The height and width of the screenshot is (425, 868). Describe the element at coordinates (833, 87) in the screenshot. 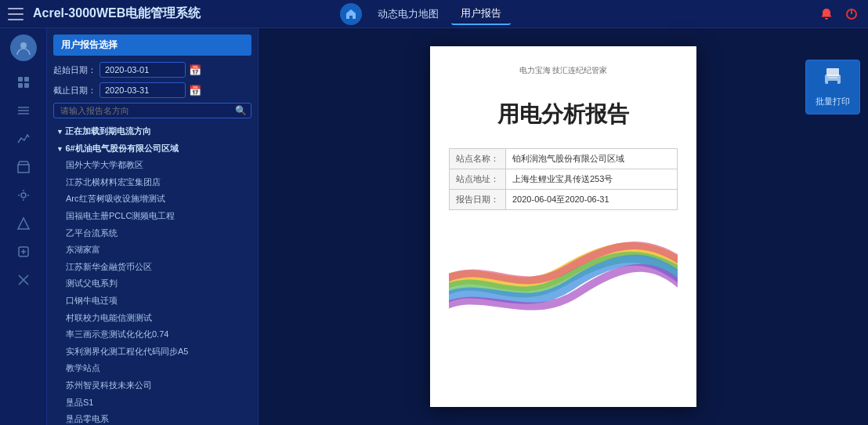

I see `print-panel: 批量打印` at that location.